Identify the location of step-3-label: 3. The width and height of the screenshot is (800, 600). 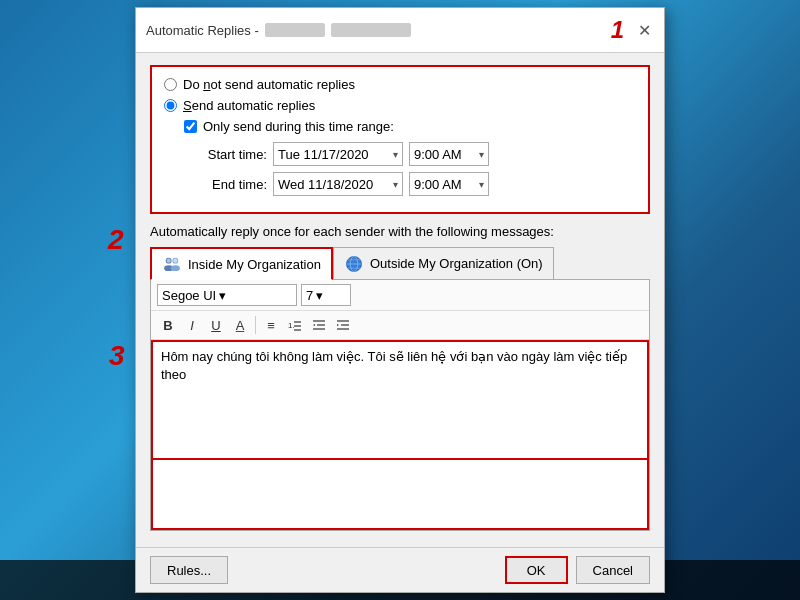
(117, 356).